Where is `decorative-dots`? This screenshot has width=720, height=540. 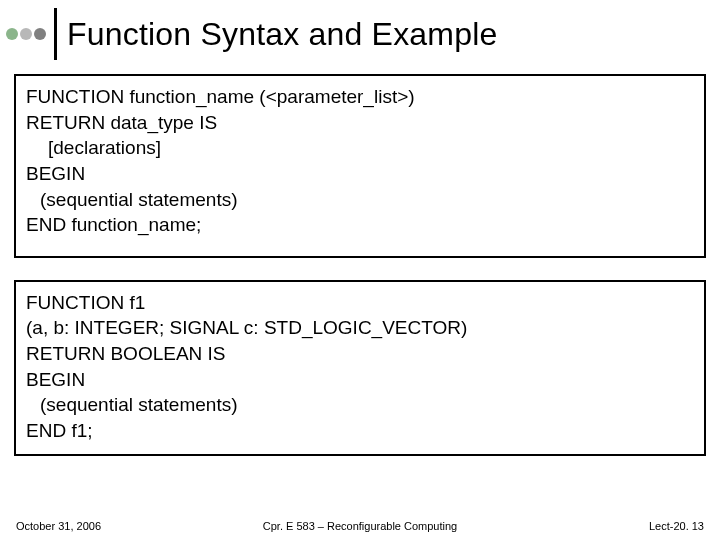 decorative-dots is located at coordinates (23, 34).